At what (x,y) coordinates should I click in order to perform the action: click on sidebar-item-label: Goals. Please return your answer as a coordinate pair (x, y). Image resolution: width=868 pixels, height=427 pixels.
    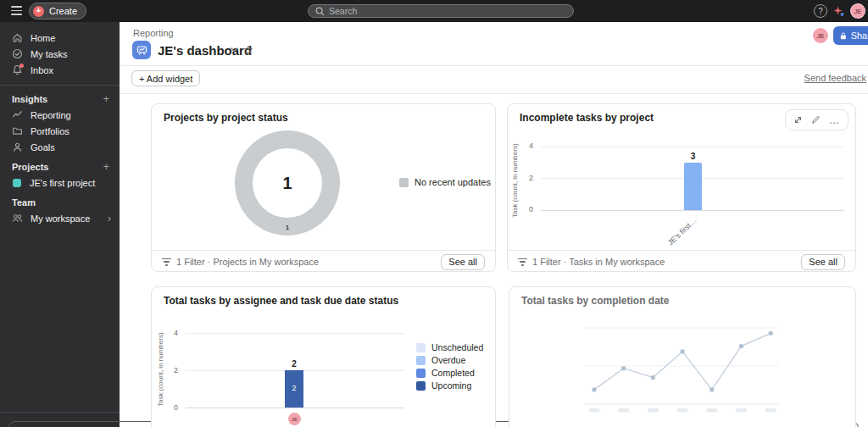
    Looking at the image, I should click on (71, 147).